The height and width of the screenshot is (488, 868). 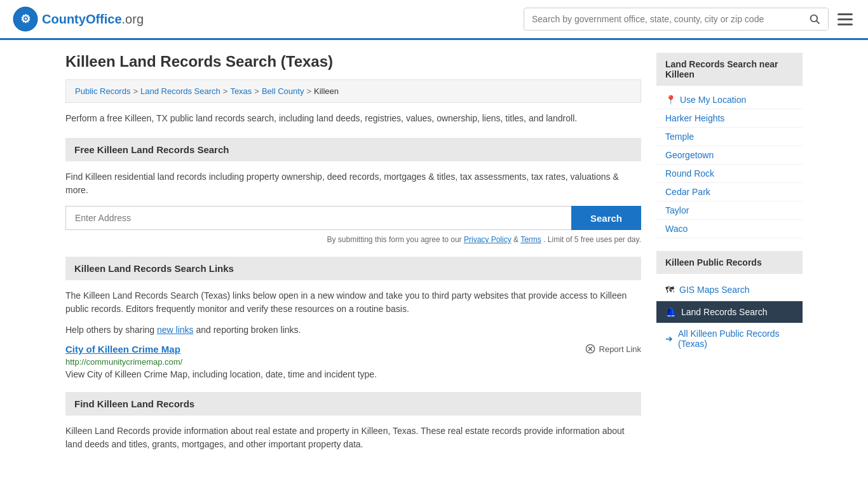 I want to click on sidebar-city-temple: Temple, so click(x=680, y=137).